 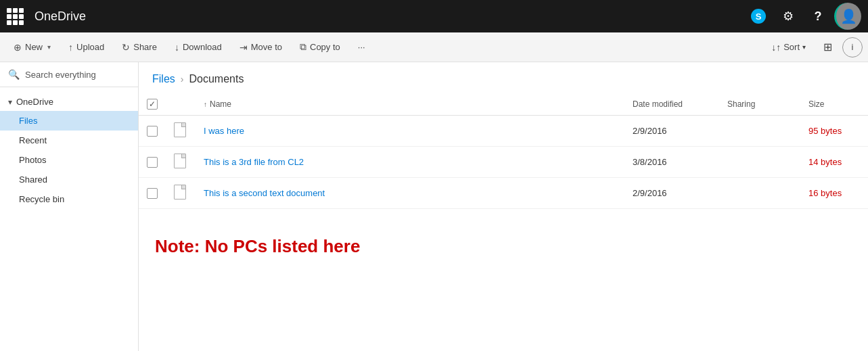 What do you see at coordinates (69, 219) in the screenshot?
I see `sidebar-nav: ▾ OneDrive Files Recent Photos Shared Re…` at bounding box center [69, 219].